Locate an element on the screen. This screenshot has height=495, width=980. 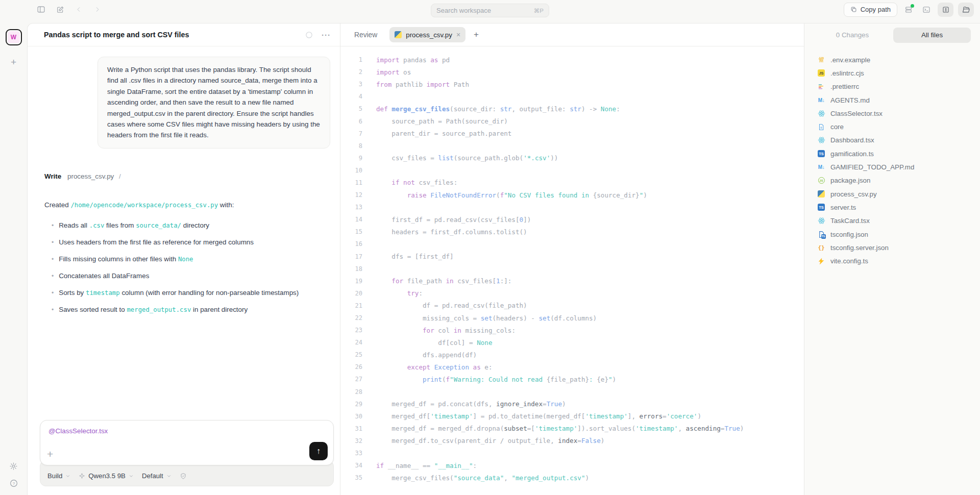
file-mention-chip: @ClassSelector.tsx is located at coordinates (78, 431).